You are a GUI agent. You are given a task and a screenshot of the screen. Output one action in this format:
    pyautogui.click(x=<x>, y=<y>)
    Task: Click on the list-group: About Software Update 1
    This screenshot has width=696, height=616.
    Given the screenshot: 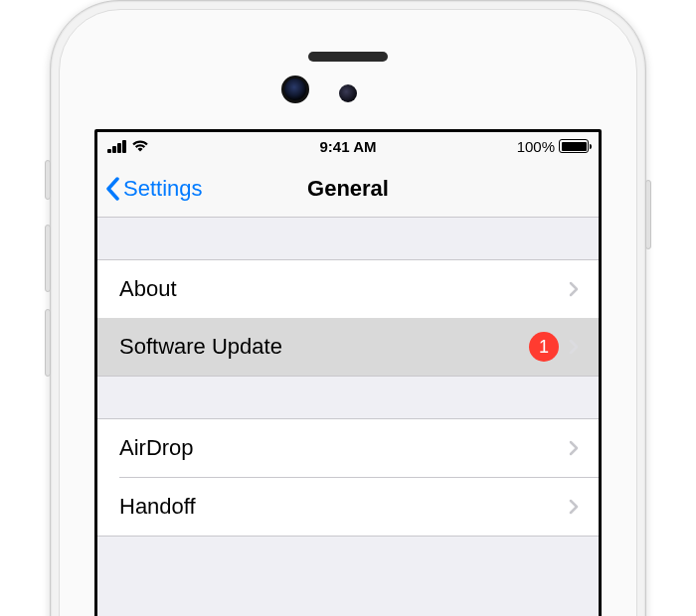 What is the action you would take?
    pyautogui.click(x=348, y=318)
    